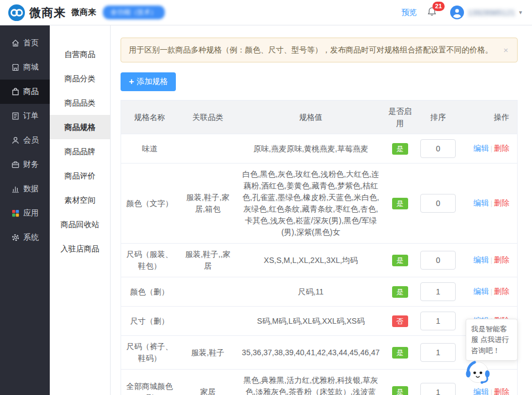  I want to click on user-phone: 13928985121, so click(492, 13).